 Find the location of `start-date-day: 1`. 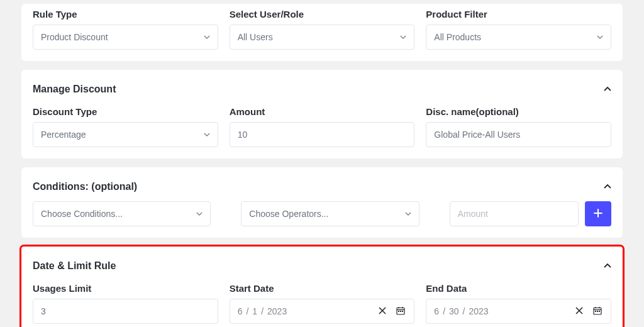

start-date-day: 1 is located at coordinates (255, 311).